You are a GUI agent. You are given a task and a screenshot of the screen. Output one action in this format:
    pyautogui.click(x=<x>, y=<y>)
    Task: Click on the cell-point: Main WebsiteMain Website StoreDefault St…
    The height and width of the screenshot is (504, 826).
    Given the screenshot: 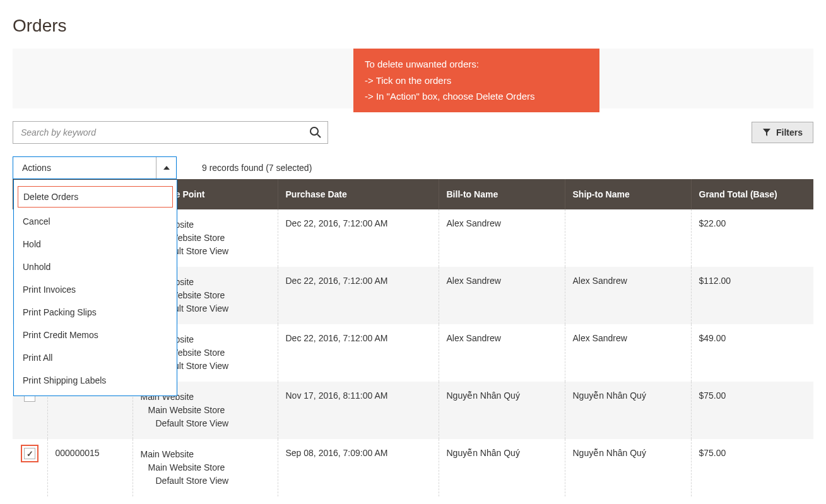 What is the action you would take?
    pyautogui.click(x=205, y=468)
    